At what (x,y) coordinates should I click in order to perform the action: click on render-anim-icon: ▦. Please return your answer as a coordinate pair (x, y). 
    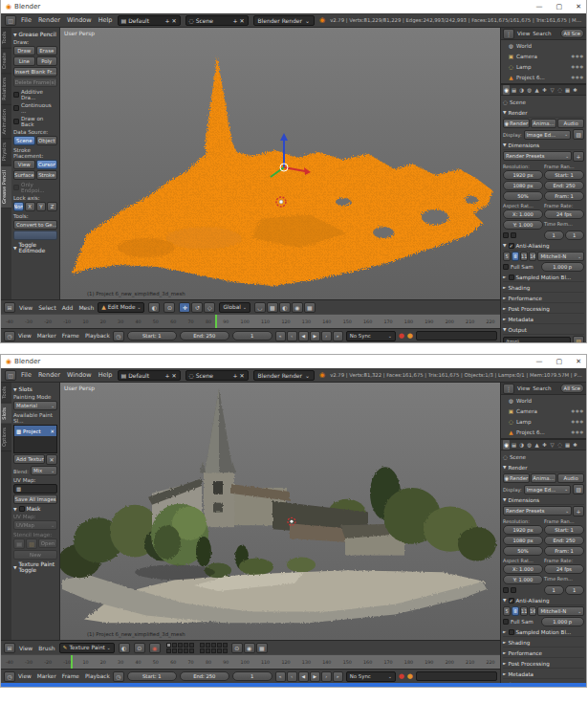
    Looking at the image, I should click on (310, 308).